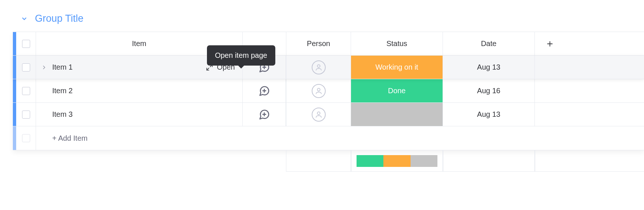  I want to click on select-all-cell, so click(26, 43).